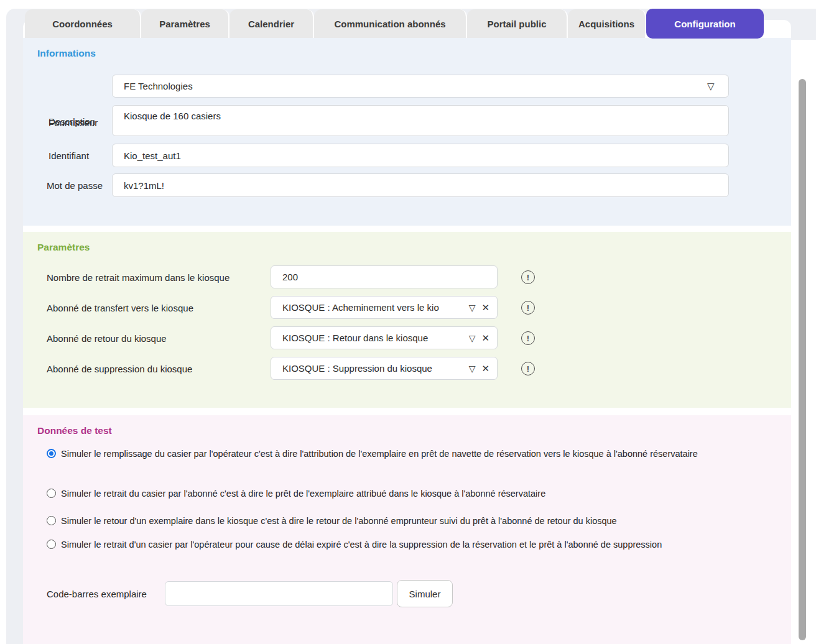  I want to click on retour-warning-icon: !, so click(528, 338).